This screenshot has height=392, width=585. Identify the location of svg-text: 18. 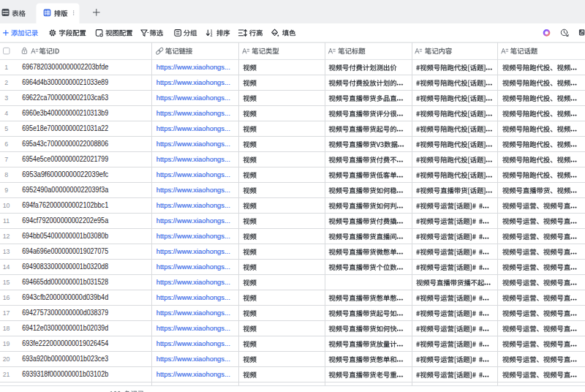
(7, 328).